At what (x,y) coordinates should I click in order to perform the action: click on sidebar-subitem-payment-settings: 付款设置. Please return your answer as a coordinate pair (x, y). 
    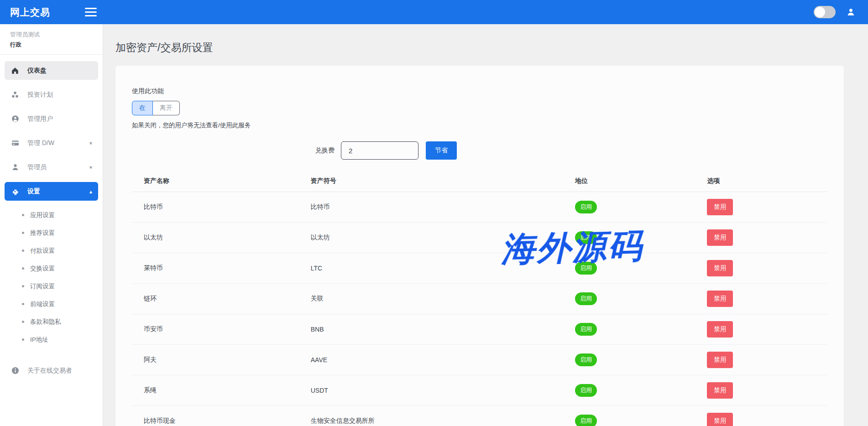
    Looking at the image, I should click on (51, 251).